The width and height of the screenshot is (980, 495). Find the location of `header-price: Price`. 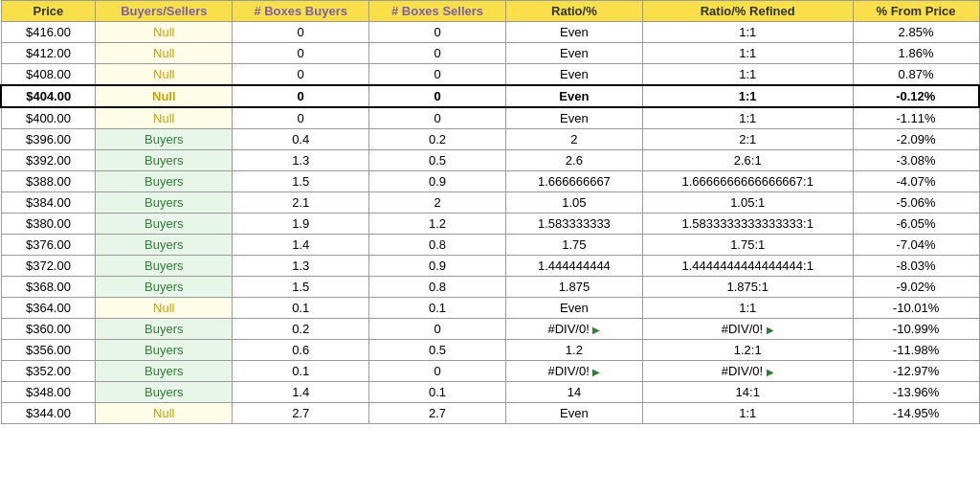

header-price: Price is located at coordinates (48, 11).